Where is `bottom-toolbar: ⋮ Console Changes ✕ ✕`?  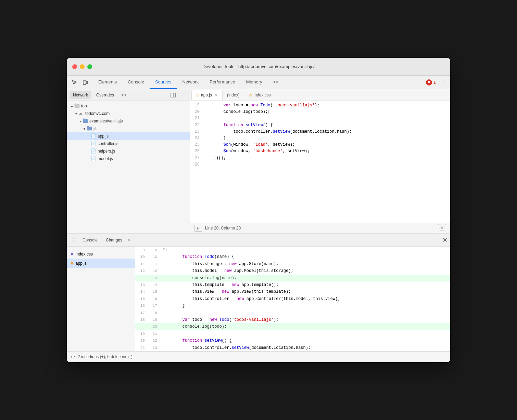 bottom-toolbar: ⋮ Console Changes ✕ ✕ is located at coordinates (258, 240).